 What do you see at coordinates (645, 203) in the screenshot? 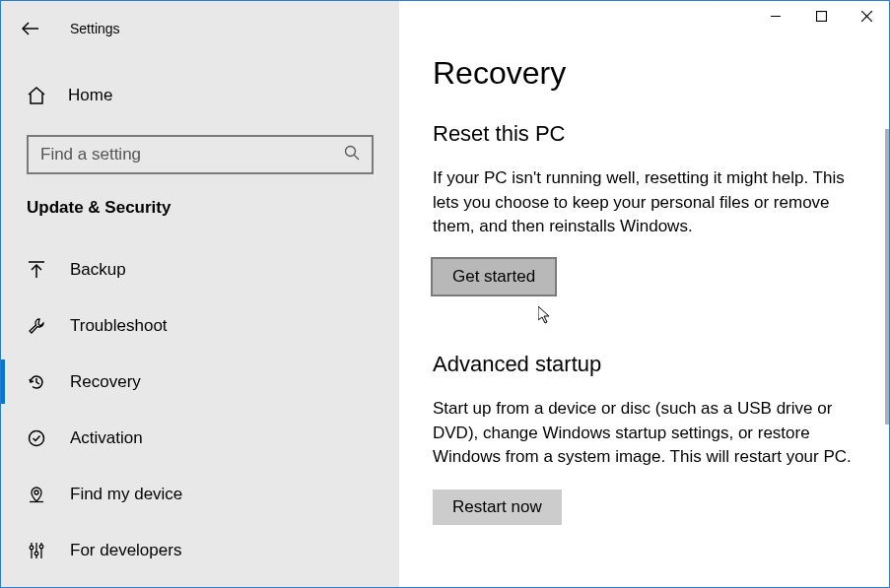
I see `section-reset-body: If your PC isn't running well, resetting…` at bounding box center [645, 203].